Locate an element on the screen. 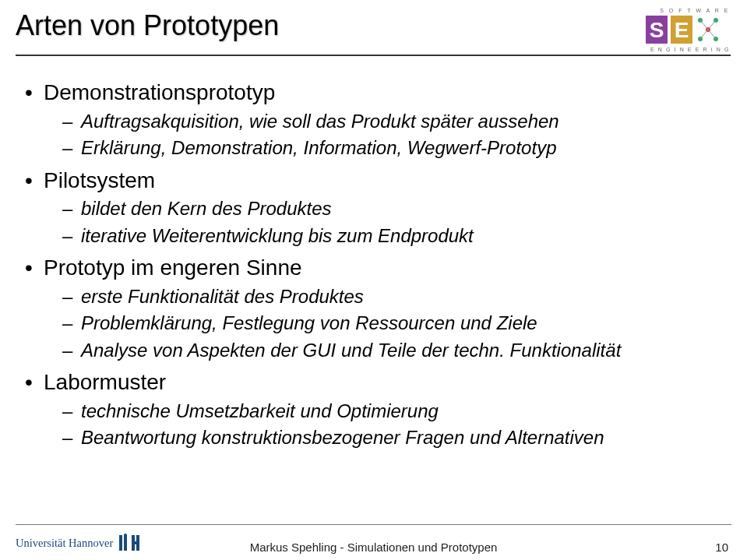 The width and height of the screenshot is (747, 560). title-area: Arten von Prototypen is located at coordinates (322, 26).